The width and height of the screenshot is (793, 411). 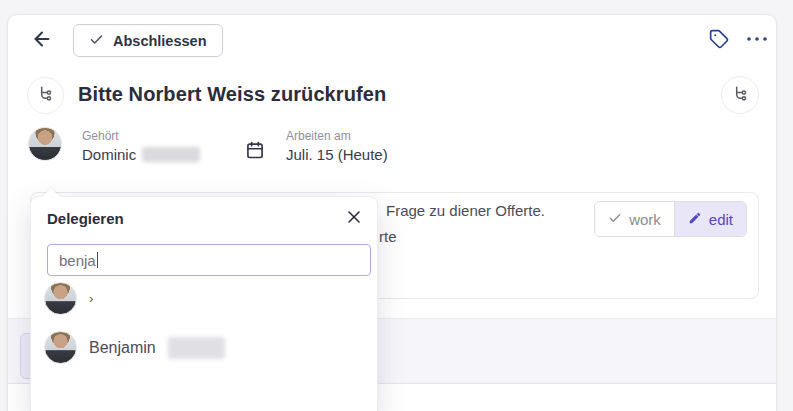 What do you see at coordinates (758, 40) in the screenshot?
I see `more-options-button` at bounding box center [758, 40].